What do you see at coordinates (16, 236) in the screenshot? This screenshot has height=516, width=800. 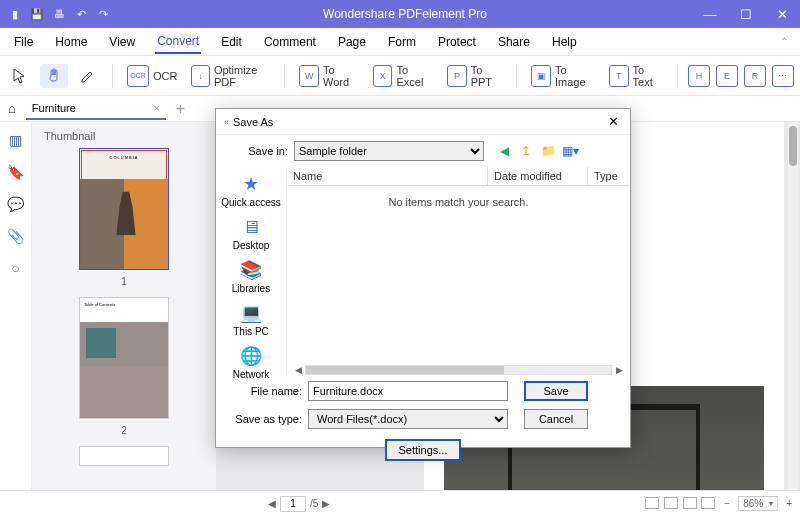 I see `attachments-icon: 📎` at bounding box center [16, 236].